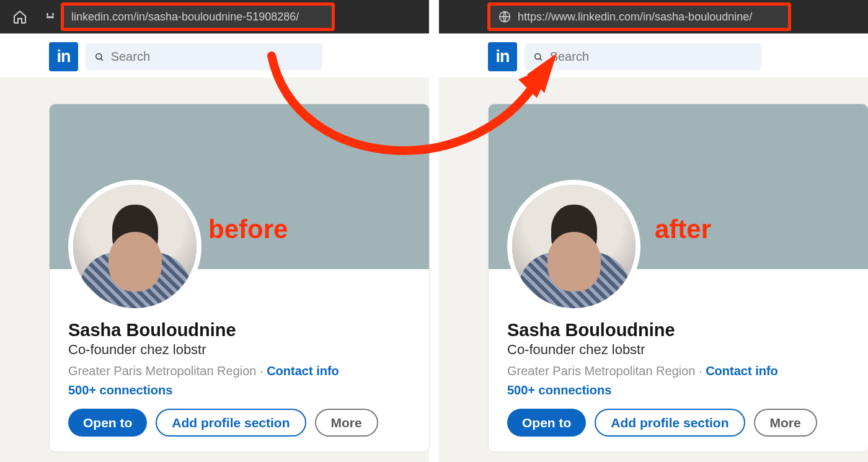  What do you see at coordinates (20, 17) in the screenshot?
I see `home-icon` at bounding box center [20, 17].